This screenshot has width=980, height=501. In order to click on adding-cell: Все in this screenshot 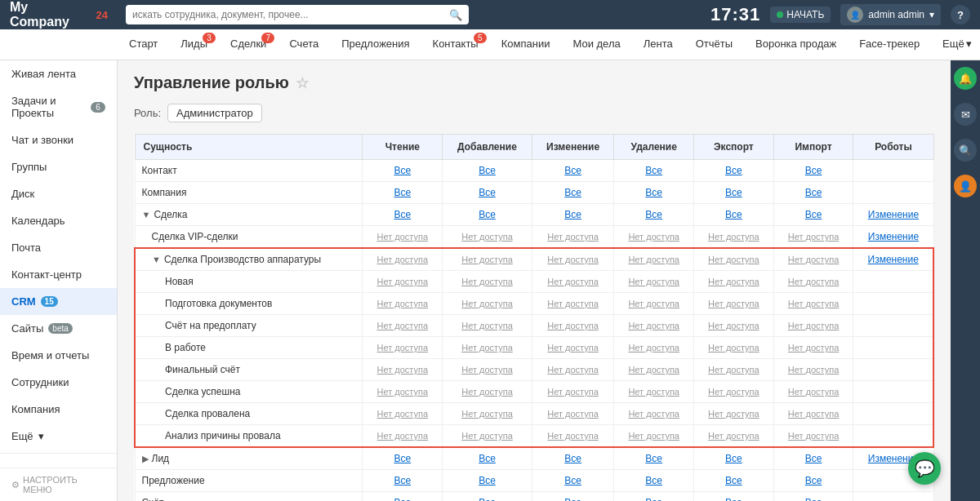, I will do `click(488, 481)`.